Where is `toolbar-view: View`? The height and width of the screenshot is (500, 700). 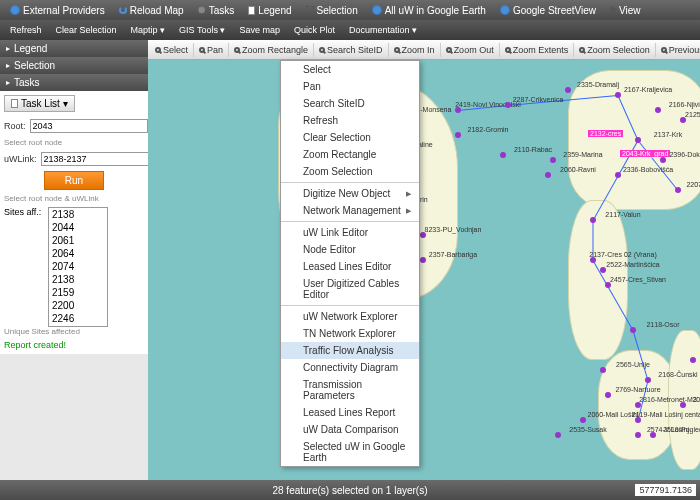
toolbar-view: View is located at coordinates (626, 10).